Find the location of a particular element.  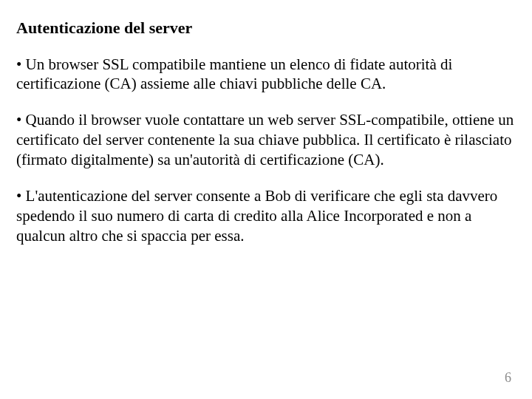

bullet-item: • Quando il browser vuole contattare un … is located at coordinates (266, 140).